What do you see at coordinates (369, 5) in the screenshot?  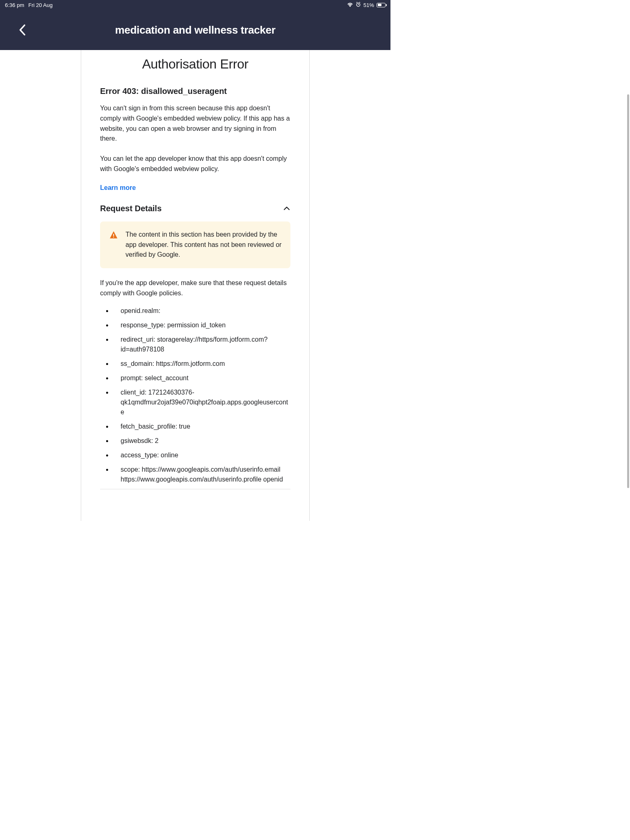 I see `battery-percent: 51%` at bounding box center [369, 5].